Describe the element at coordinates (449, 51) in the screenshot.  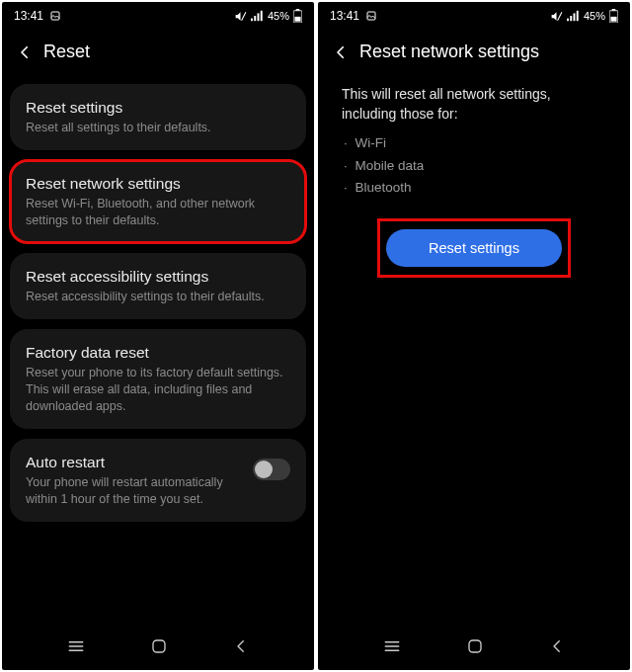
I see `page-title: Reset network settings` at that location.